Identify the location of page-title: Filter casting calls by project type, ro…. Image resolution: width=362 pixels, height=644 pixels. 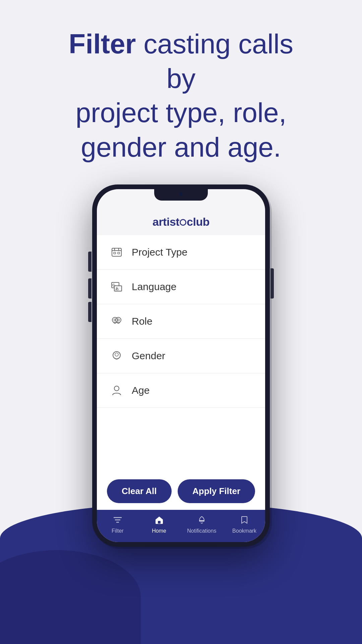
(181, 96).